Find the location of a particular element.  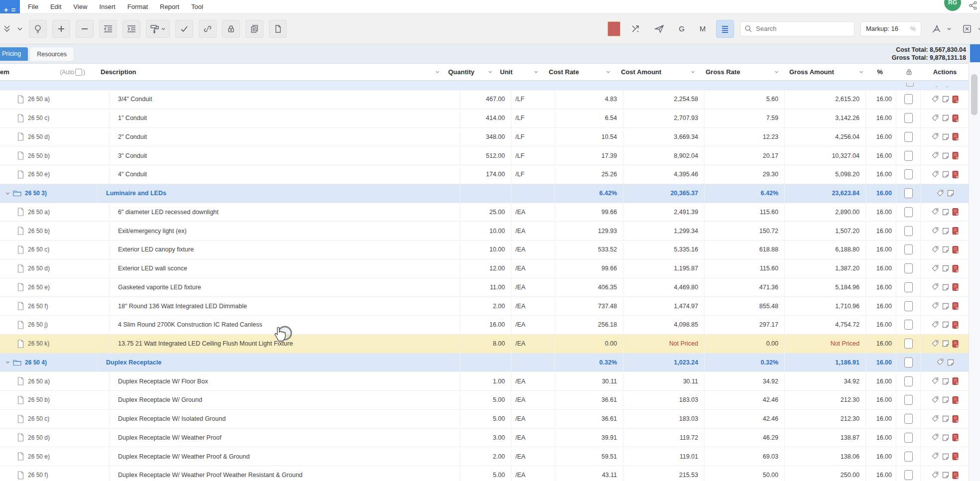

description-cell: 13.75 21 Watt Integrated LED Ceiling Flu… is located at coordinates (285, 344).